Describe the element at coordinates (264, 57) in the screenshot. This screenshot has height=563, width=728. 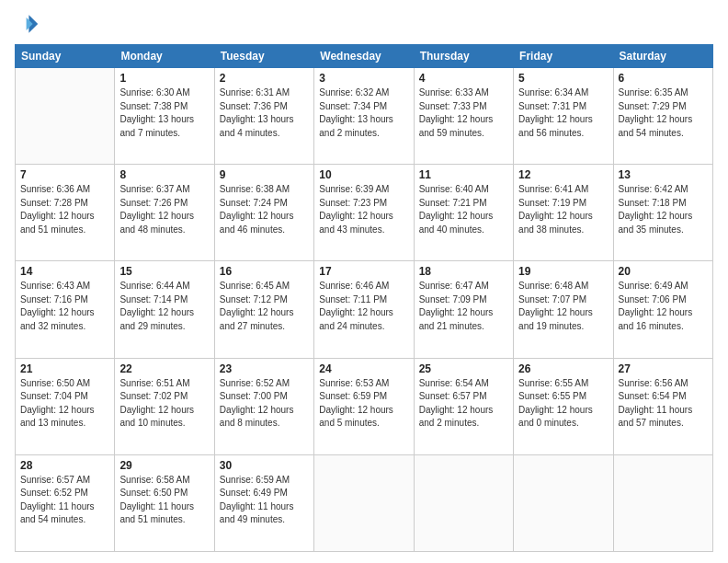
I see `weekday-header-tuesday: Tuesday` at that location.